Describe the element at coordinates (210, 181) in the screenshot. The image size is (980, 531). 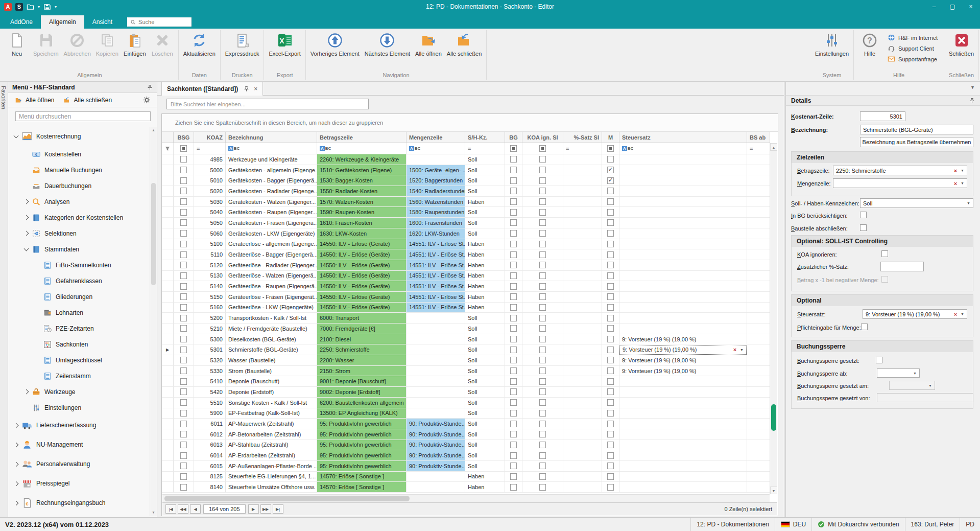
I see `cell-koaz: 5010` at that location.